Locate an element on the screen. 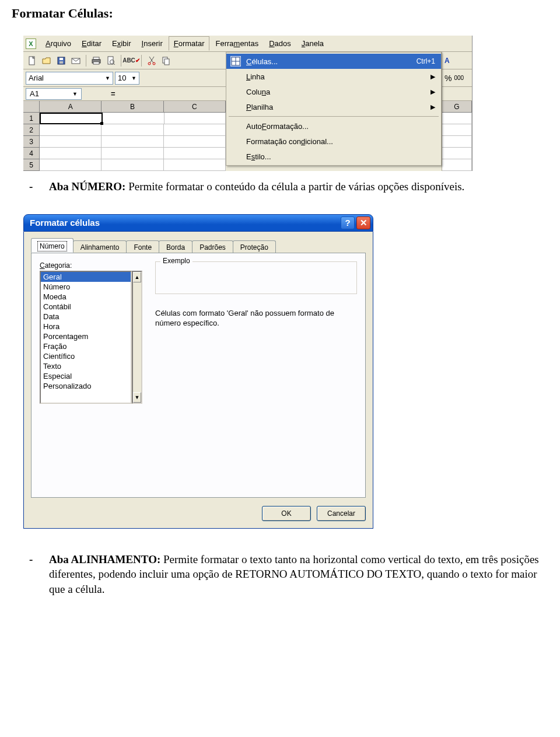  select-all-corner is located at coordinates (32, 107).